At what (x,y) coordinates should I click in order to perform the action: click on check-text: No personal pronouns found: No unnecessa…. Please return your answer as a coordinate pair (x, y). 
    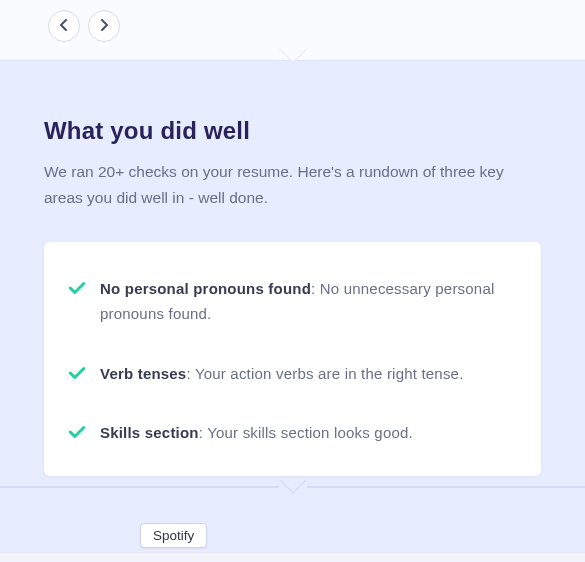
    Looking at the image, I should click on (308, 302).